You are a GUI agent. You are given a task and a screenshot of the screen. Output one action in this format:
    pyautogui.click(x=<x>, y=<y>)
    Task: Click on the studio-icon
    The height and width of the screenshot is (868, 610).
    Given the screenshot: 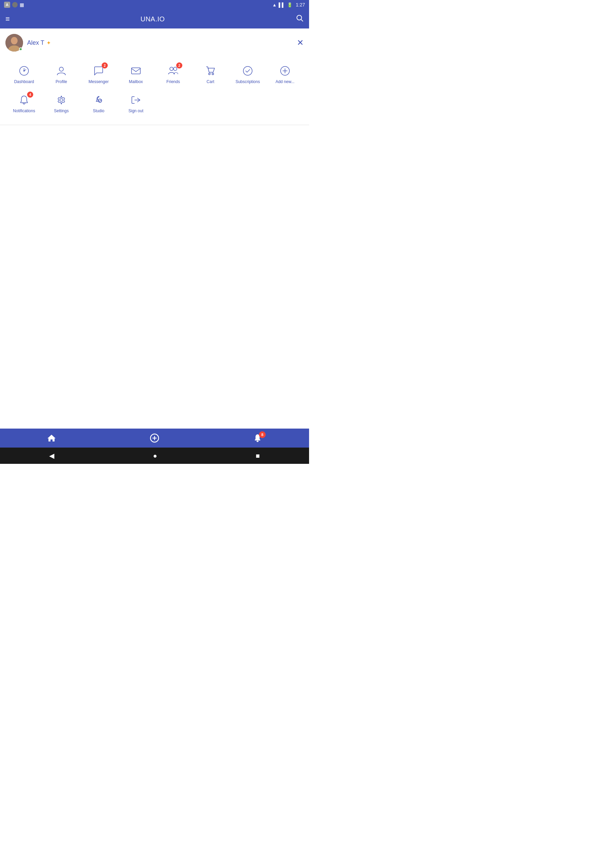 What is the action you would take?
    pyautogui.click(x=99, y=100)
    